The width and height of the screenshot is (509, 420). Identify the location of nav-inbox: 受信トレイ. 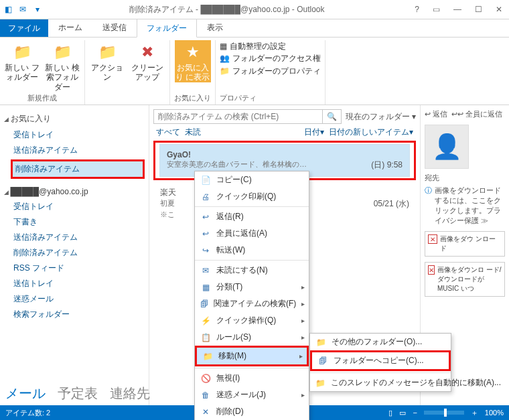
(74, 135).